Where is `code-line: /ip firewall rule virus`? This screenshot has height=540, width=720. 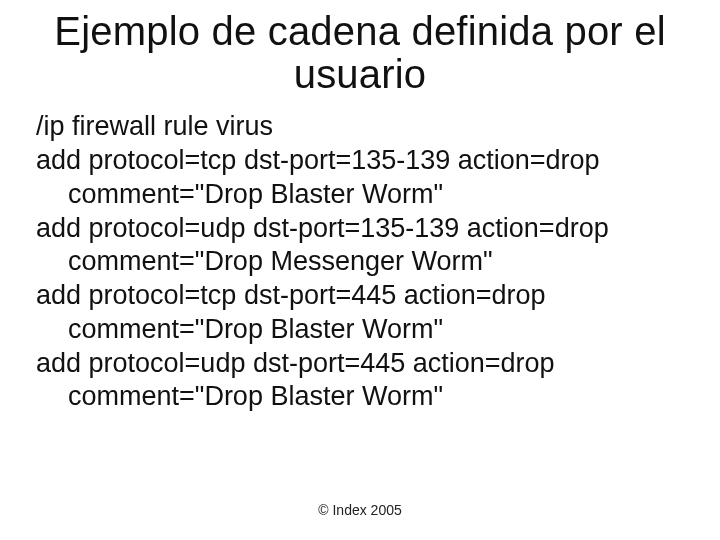
code-line: /ip firewall rule virus is located at coordinates (366, 127).